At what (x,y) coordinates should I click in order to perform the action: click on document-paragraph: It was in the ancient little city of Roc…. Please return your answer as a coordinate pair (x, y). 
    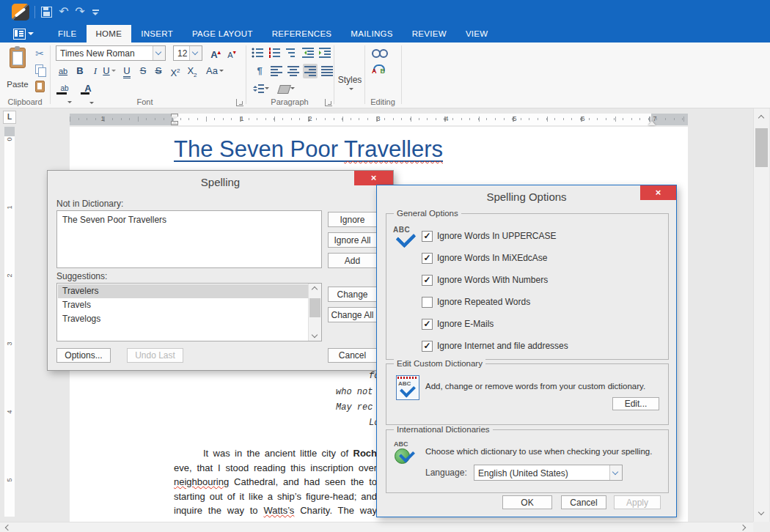
    Looking at the image, I should click on (276, 482).